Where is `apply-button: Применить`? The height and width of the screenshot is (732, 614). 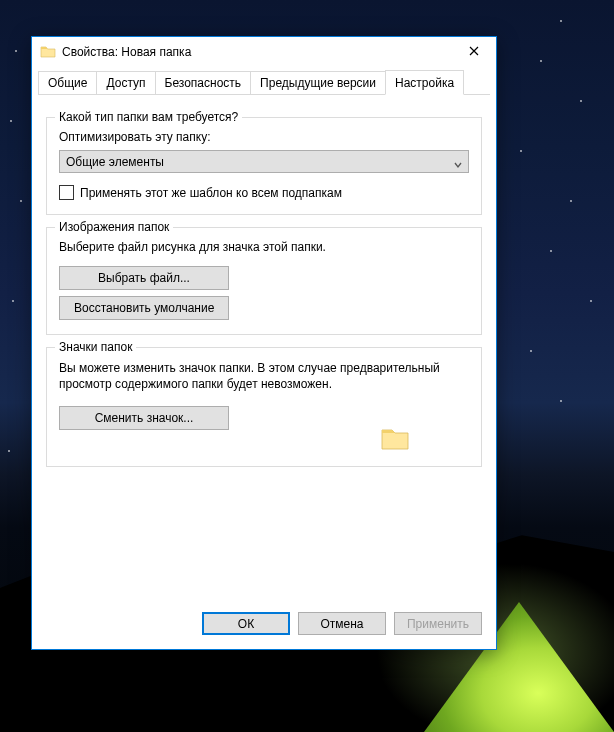 apply-button: Применить is located at coordinates (438, 624).